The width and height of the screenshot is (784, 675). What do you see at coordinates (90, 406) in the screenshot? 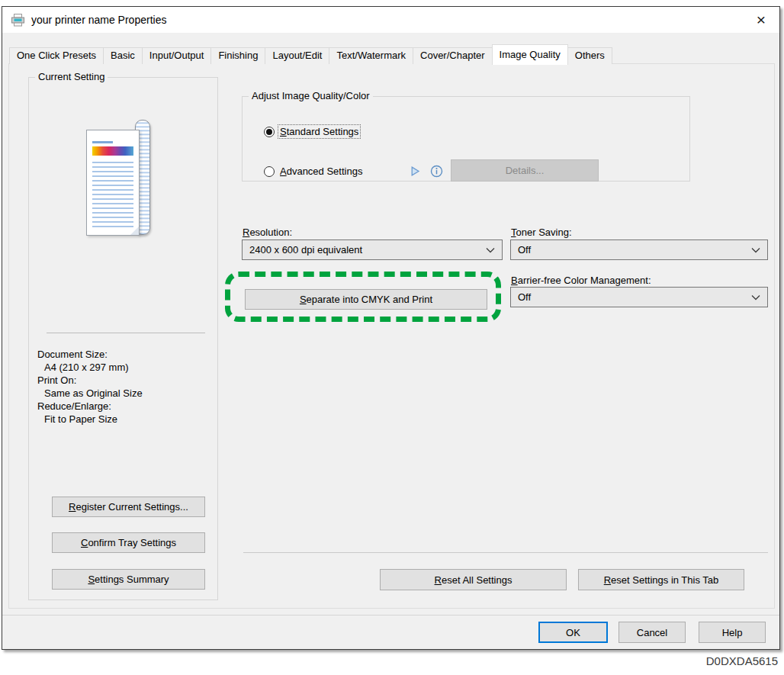
I see `reduce-enlarge-label: Reduce/Enlarge:` at bounding box center [90, 406].